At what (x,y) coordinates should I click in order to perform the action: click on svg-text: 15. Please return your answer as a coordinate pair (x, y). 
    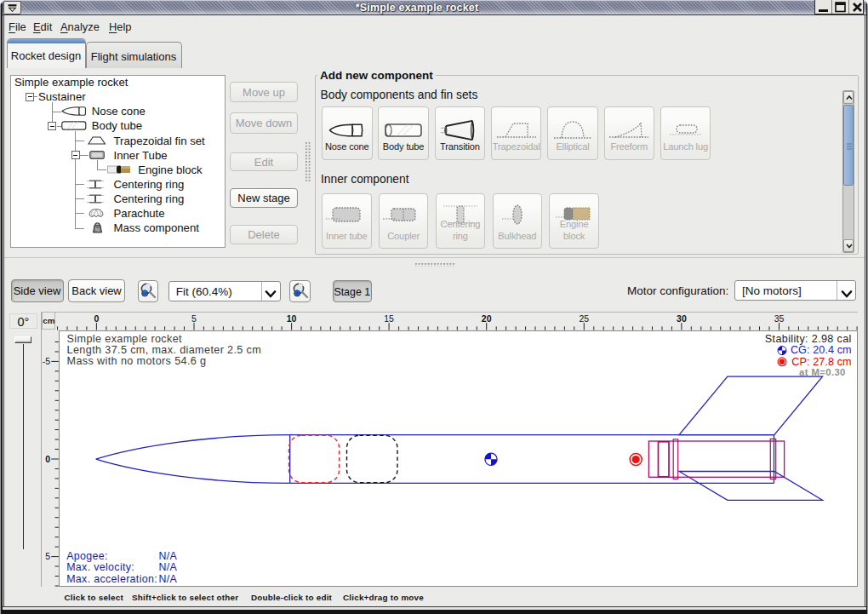
    Looking at the image, I should click on (389, 318).